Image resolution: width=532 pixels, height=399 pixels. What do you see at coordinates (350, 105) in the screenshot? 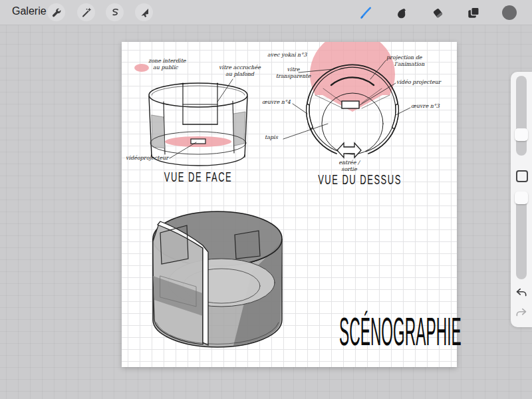
I see `top-view-projector` at bounding box center [350, 105].